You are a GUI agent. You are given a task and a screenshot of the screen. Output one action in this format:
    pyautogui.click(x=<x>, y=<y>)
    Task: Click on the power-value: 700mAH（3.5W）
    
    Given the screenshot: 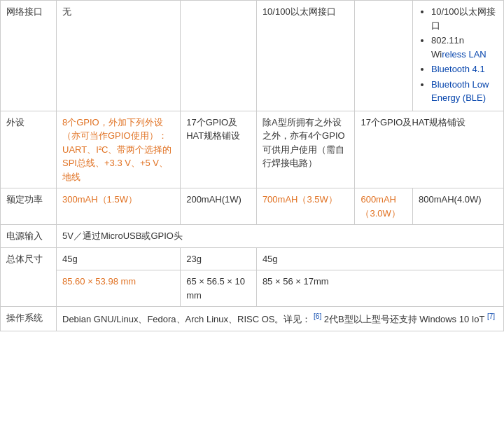 What is the action you would take?
    pyautogui.click(x=300, y=199)
    